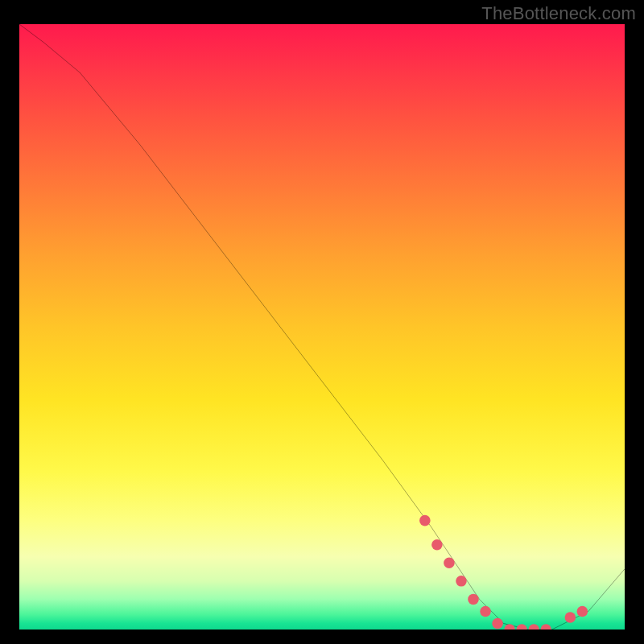  What do you see at coordinates (504, 572) in the screenshot?
I see `highlight-markers` at bounding box center [504, 572].